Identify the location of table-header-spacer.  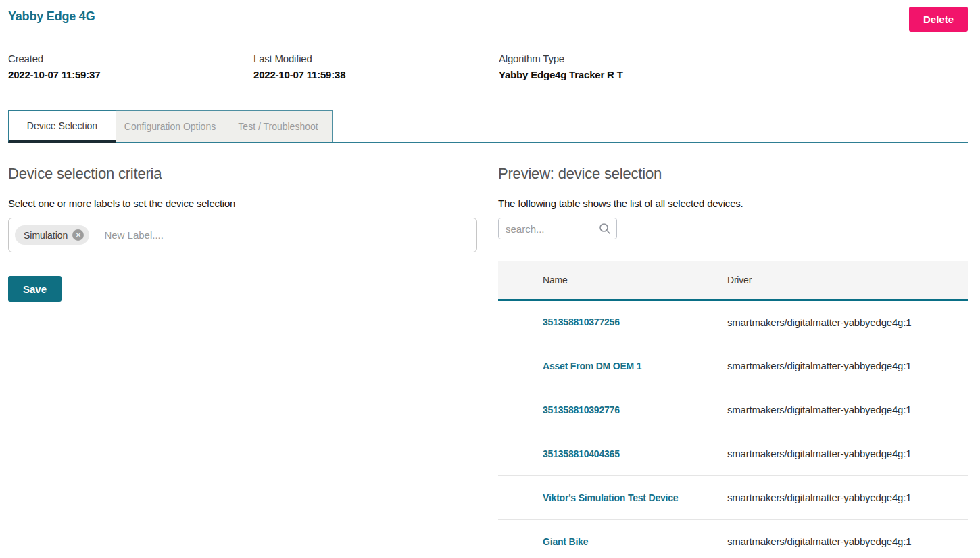
(520, 280).